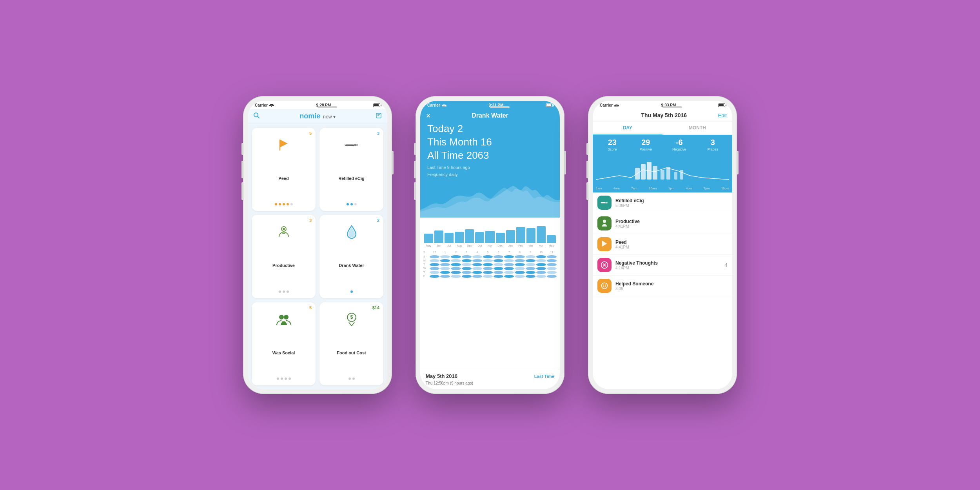 This screenshot has width=980, height=490. I want to click on status-bar-1: Carrier 9:28 PM, so click(318, 105).